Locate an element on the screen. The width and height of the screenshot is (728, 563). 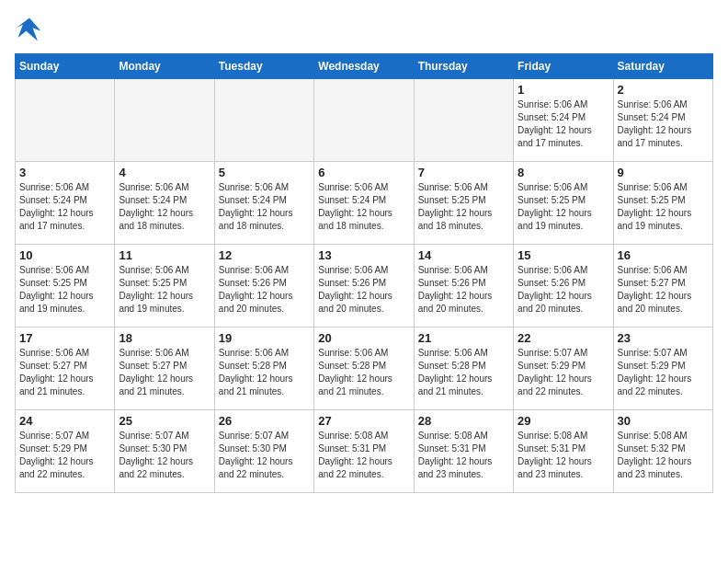
day-number: 10 is located at coordinates (64, 256).